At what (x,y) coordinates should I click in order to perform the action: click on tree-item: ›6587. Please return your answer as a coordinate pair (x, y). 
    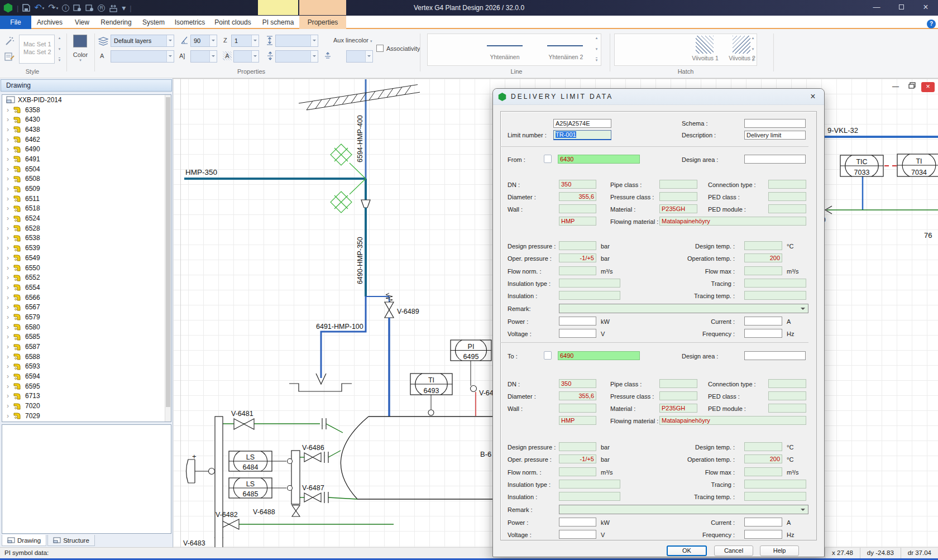
    Looking at the image, I should click on (87, 347).